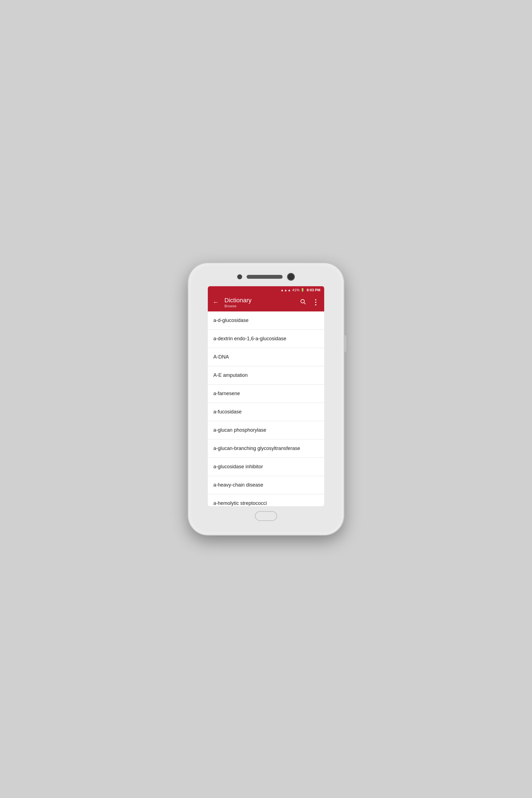  What do you see at coordinates (266, 277) in the screenshot?
I see `phone-sensors` at bounding box center [266, 277].